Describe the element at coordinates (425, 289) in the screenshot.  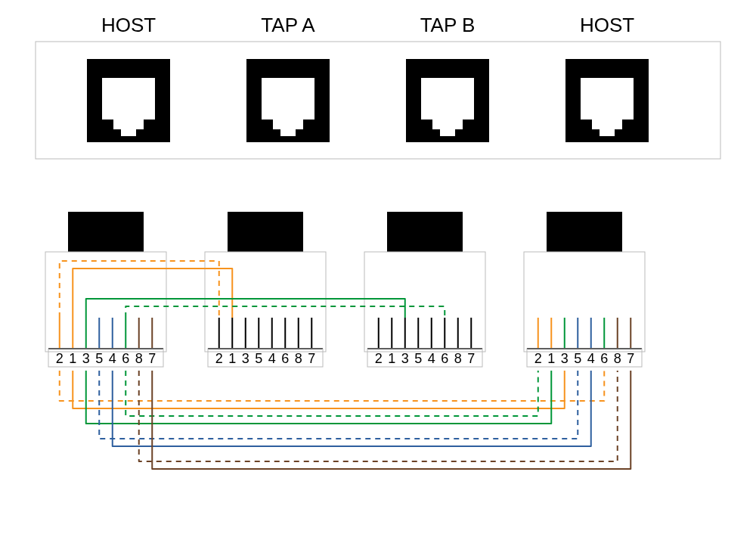
I see `keystone-P3: 21354687` at that location.